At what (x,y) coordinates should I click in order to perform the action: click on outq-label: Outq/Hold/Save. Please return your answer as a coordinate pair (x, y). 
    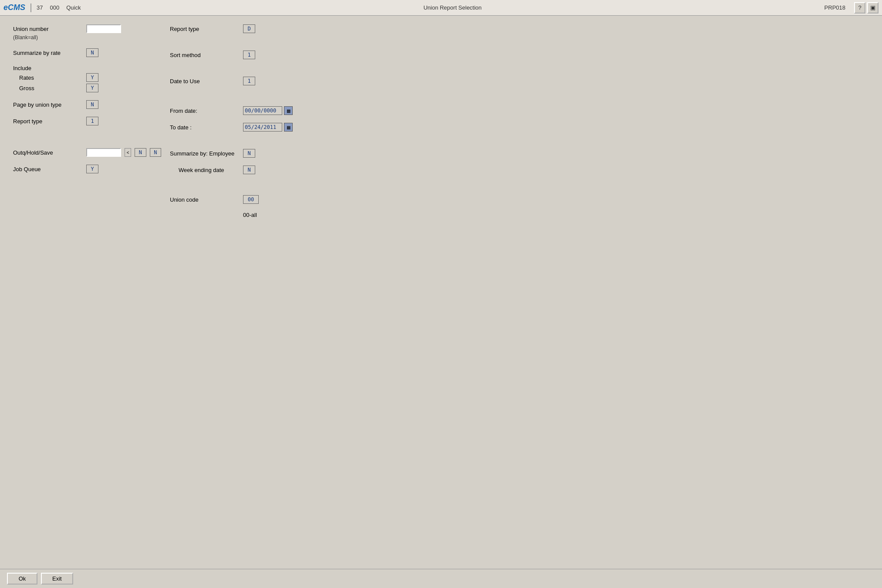
    Looking at the image, I should click on (48, 152).